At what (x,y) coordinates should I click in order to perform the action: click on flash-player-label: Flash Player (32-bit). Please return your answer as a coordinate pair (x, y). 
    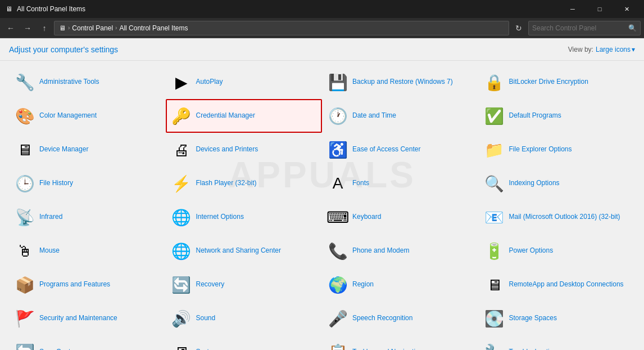
    Looking at the image, I should click on (226, 183).